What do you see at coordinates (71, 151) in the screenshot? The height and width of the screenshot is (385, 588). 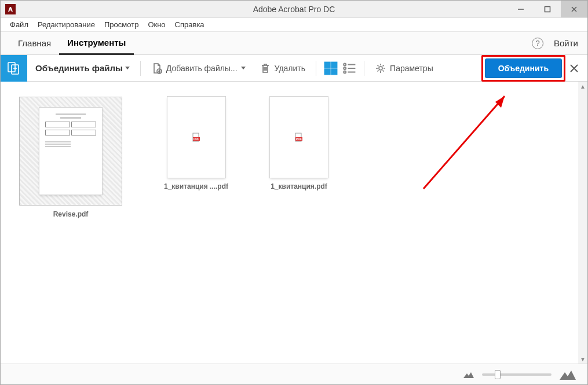 I see `file-thumbnail` at bounding box center [71, 151].